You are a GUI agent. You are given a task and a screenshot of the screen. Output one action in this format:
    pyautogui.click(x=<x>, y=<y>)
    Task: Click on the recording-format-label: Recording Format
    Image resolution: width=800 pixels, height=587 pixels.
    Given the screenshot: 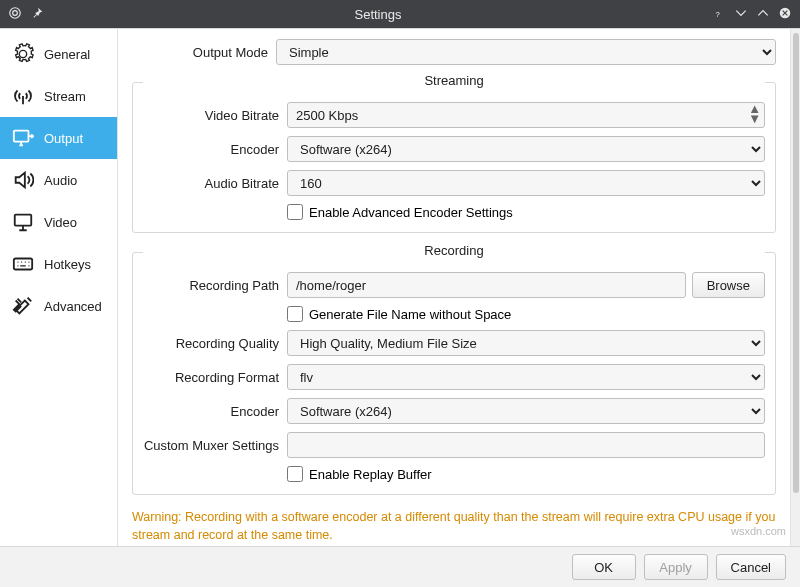 What is the action you would take?
    pyautogui.click(x=215, y=378)
    